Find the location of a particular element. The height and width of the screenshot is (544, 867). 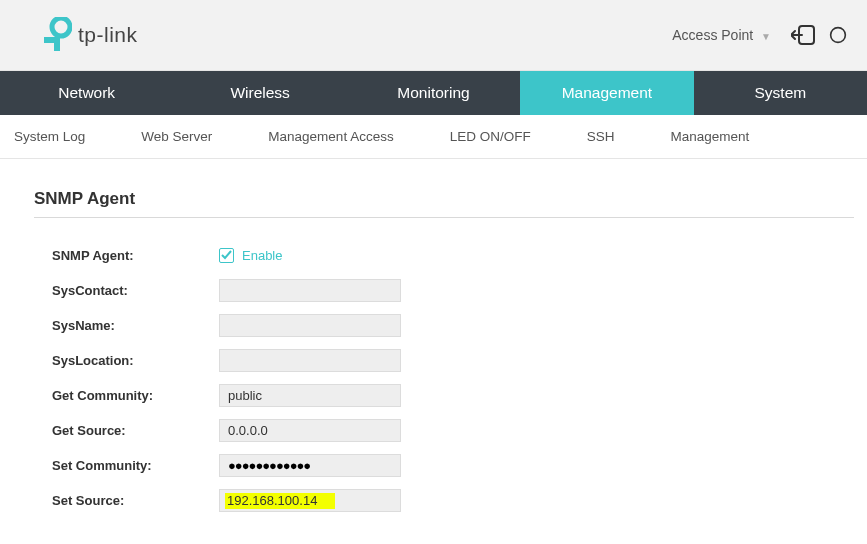

label-get-source: Get Source: is located at coordinates (126, 430).